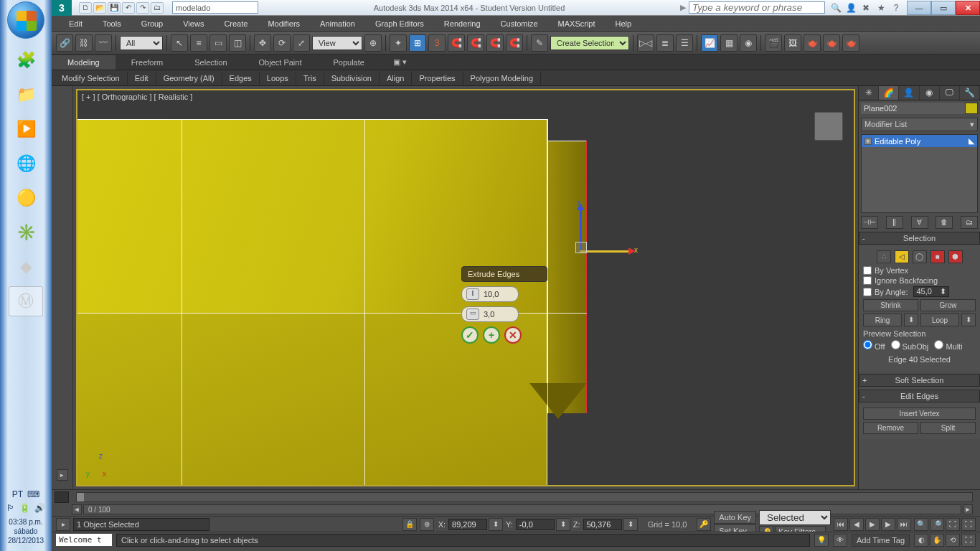 The height and width of the screenshot is (551, 980). What do you see at coordinates (26, 198) in the screenshot?
I see `taskbar-chrome-icon: 🟡` at bounding box center [26, 198].